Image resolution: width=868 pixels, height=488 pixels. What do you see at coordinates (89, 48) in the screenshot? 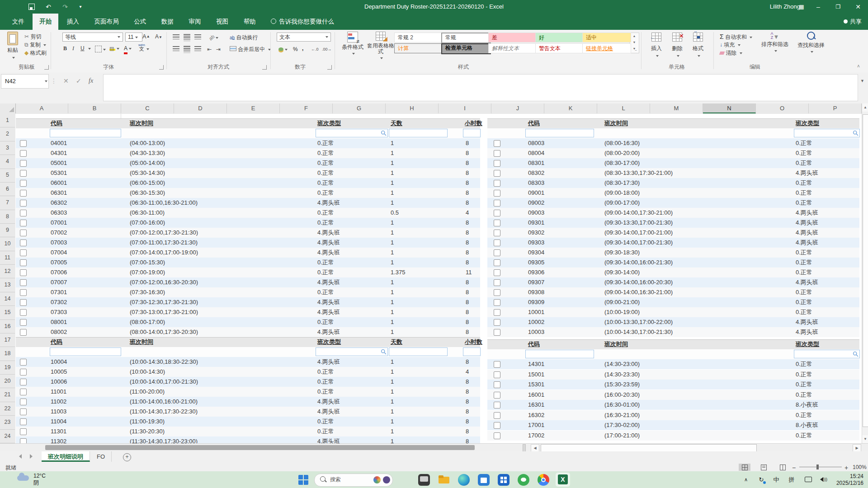
I see `underline-dropdown-icon` at bounding box center [89, 48].